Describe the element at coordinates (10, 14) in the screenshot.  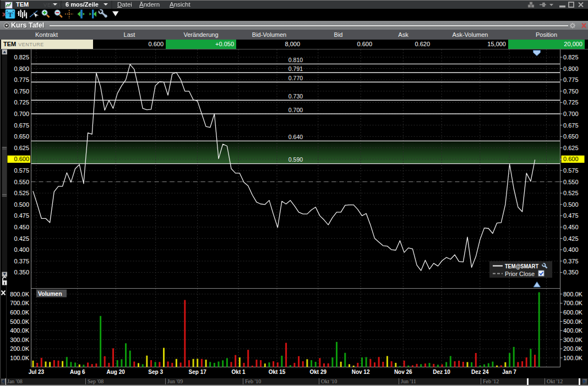
I see `svg-text: T` at that location.